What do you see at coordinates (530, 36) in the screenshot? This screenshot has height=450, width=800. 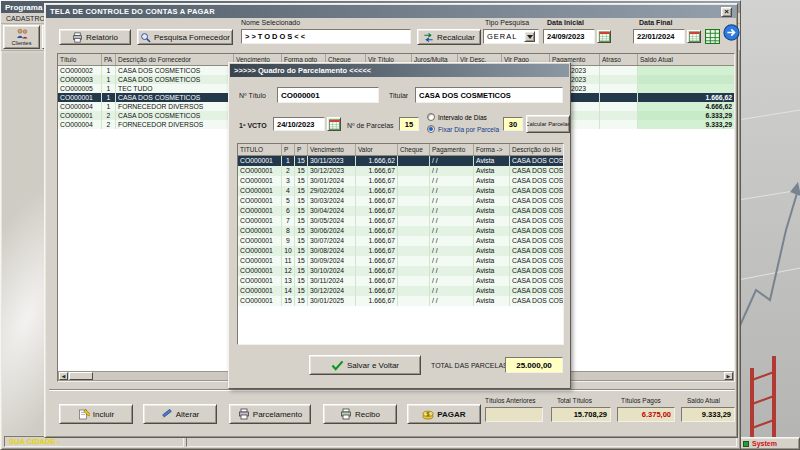 I see `chevron-down-icon` at bounding box center [530, 36].